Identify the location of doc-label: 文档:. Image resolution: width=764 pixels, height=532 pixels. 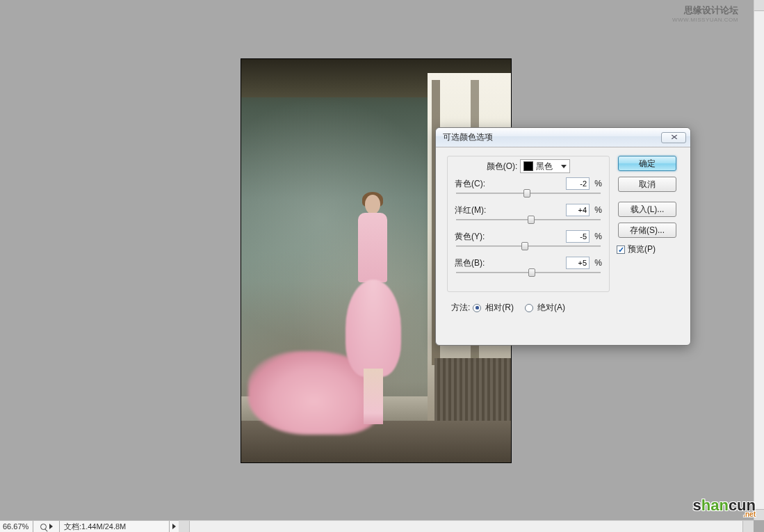
(72, 527).